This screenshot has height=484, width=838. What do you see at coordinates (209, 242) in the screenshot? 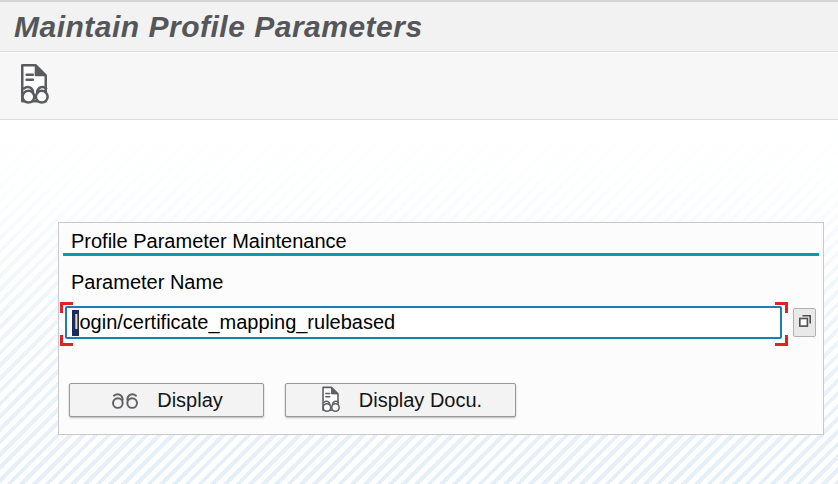
I see `panel-heading: Profile Parameter Maintenance` at bounding box center [209, 242].